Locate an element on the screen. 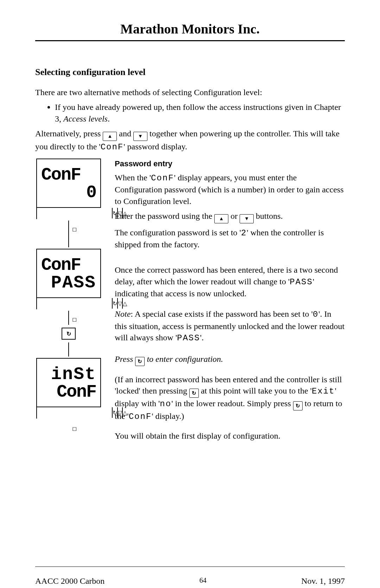  note-paragraph: Note: A special case exists if the passw… is located at coordinates (230, 326).